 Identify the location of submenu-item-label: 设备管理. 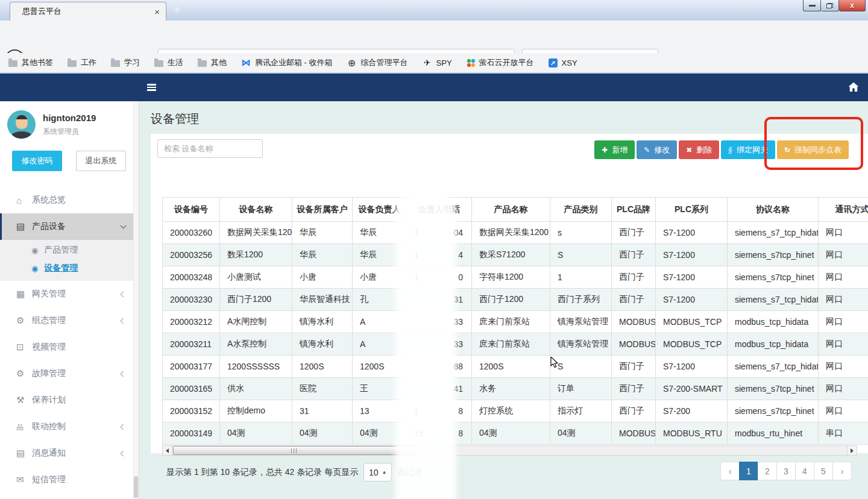
(61, 268).